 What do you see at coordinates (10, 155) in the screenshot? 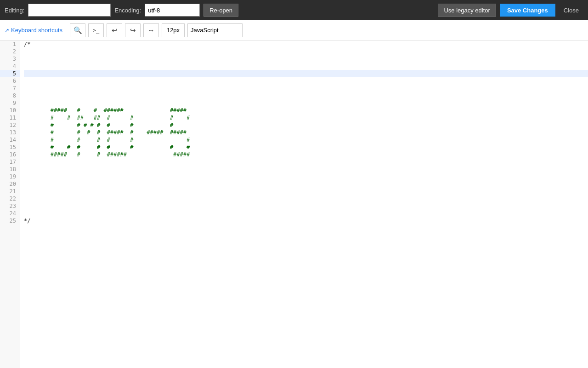
I see `line-number: 16` at bounding box center [10, 155].